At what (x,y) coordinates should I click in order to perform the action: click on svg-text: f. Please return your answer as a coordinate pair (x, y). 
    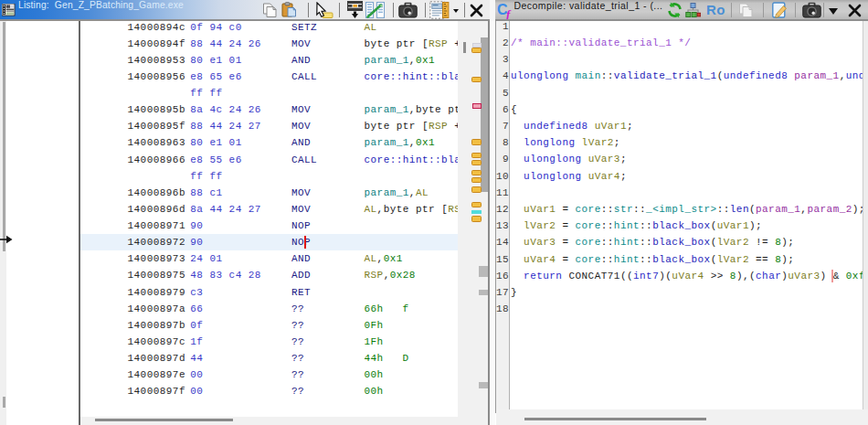
    Looking at the image, I should click on (509, 13).